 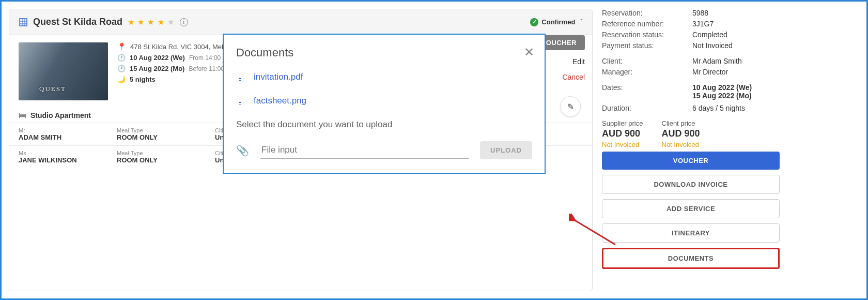 I want to click on documents-button: DOCUMENTS, so click(x=691, y=259).